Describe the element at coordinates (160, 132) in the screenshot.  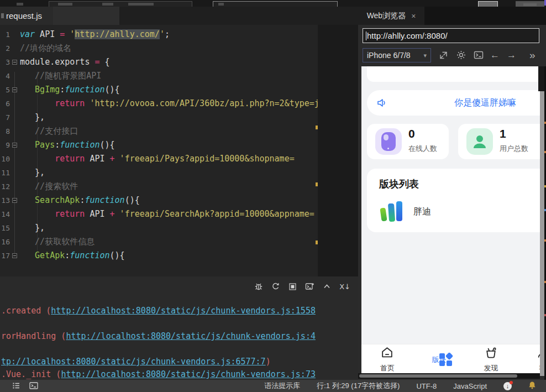
I see `code-line: 8 //支付接口` at that location.